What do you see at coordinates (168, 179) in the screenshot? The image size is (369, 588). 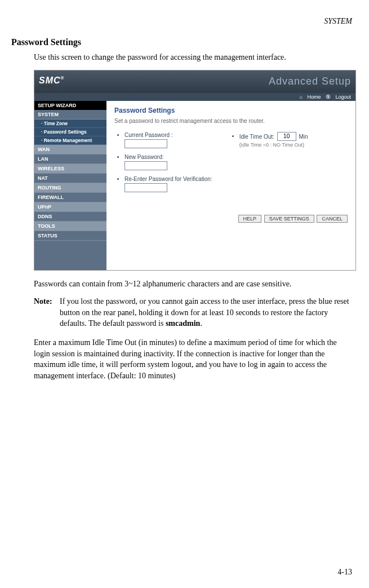 I see `reenter-password-label: Re-Enter Password for Verification:` at bounding box center [168, 179].